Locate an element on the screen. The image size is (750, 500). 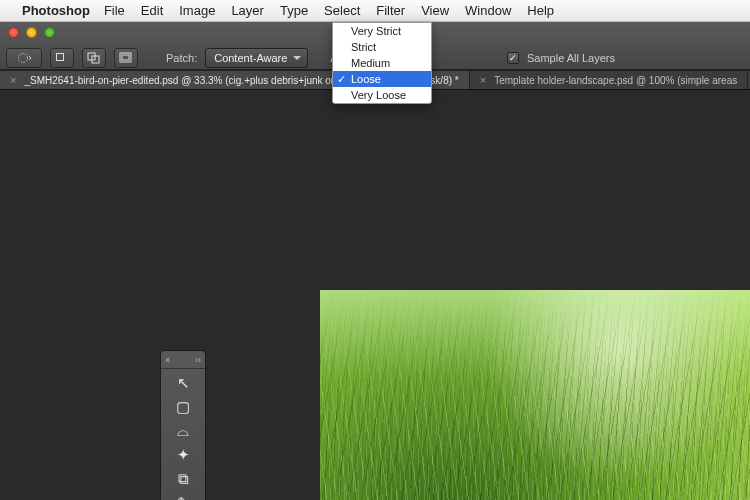
menu-edit: Edit is located at coordinates (152, 10).